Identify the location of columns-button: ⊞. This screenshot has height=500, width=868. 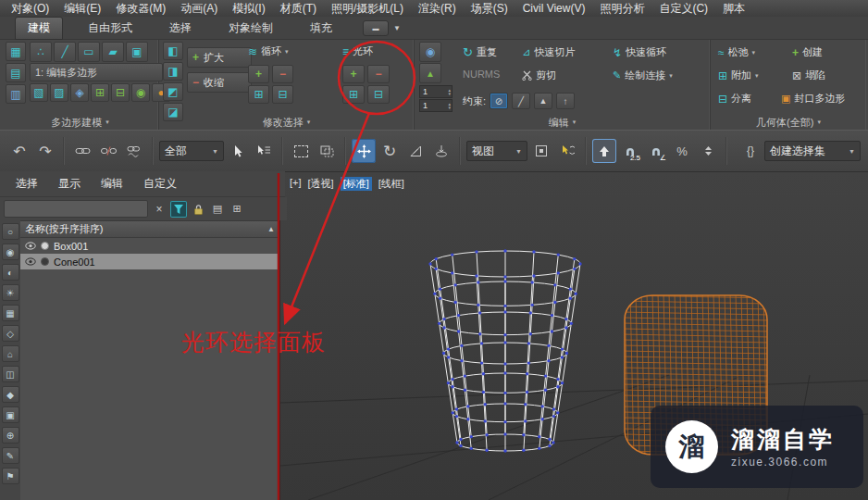
(237, 209).